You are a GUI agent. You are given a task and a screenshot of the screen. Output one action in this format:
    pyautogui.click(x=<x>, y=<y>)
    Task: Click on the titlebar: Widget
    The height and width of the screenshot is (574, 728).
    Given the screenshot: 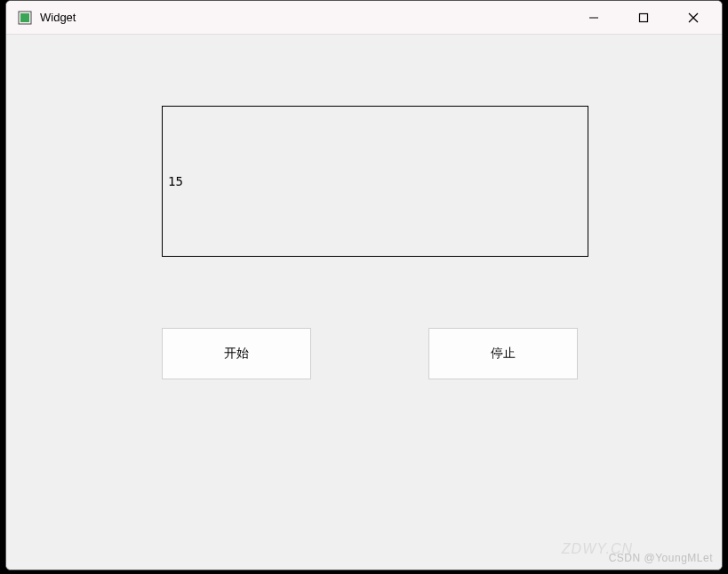 What is the action you would take?
    pyautogui.click(x=364, y=18)
    